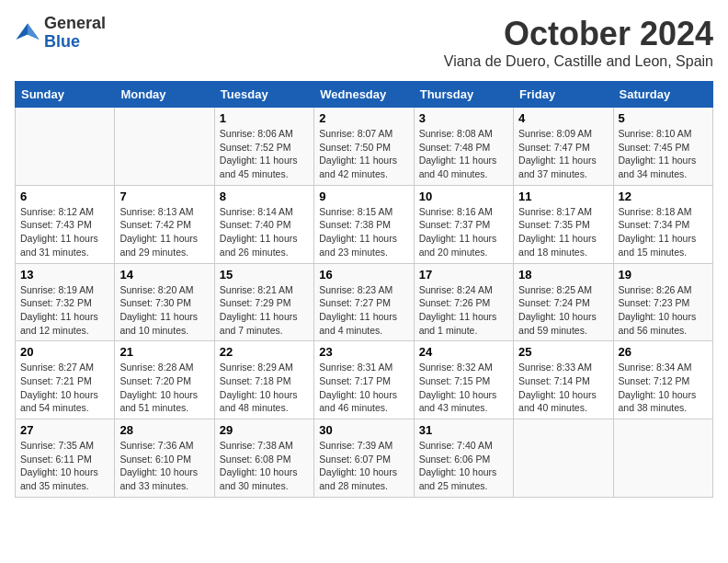 Image resolution: width=728 pixels, height=563 pixels. Describe the element at coordinates (364, 302) in the screenshot. I see `calendar-cell: 16Sunrise: 8:23 AM Sunset: 7:27 PM Dayli…` at that location.